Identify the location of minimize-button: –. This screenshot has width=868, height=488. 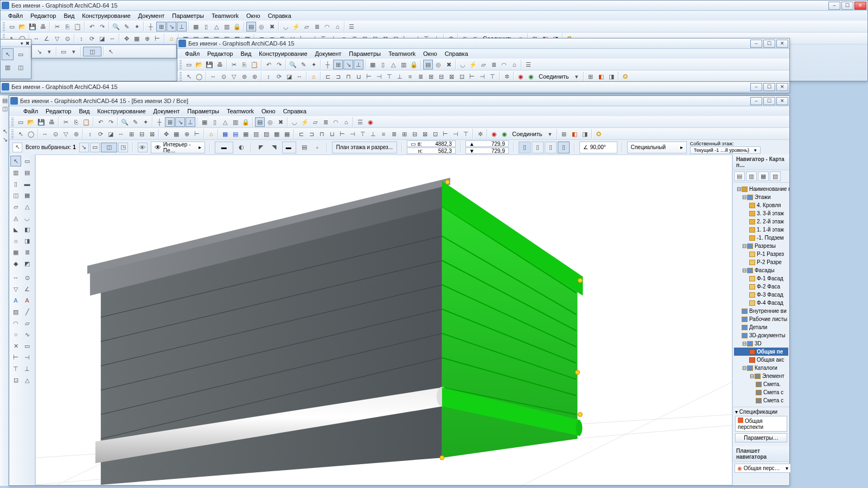
(756, 87).